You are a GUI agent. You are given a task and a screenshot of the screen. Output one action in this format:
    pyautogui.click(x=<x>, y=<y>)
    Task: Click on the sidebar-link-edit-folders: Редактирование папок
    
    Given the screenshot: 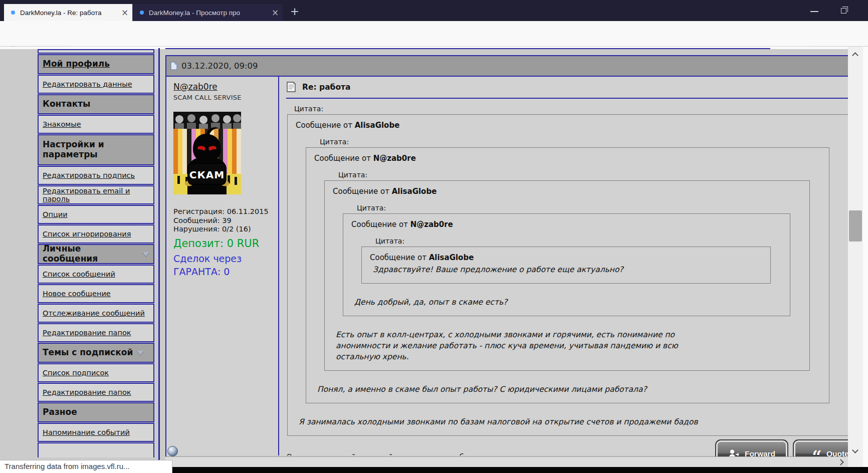 What is the action you would take?
    pyautogui.click(x=96, y=333)
    